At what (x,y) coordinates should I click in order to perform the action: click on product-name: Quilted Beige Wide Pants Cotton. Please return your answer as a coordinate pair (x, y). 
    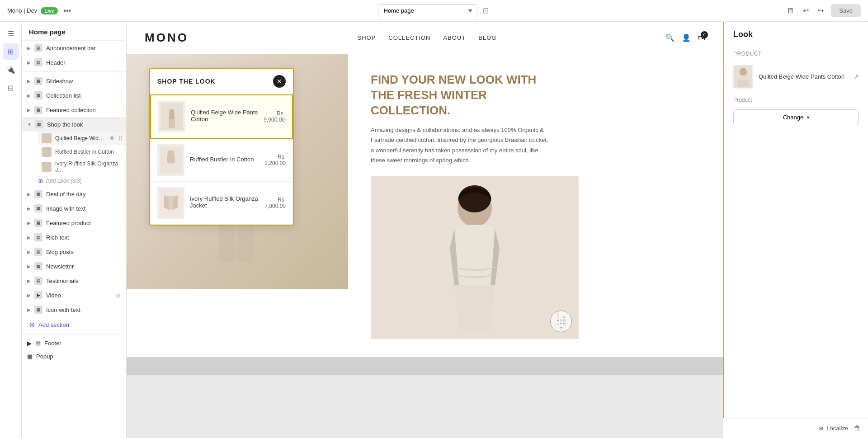
    Looking at the image, I should click on (803, 77).